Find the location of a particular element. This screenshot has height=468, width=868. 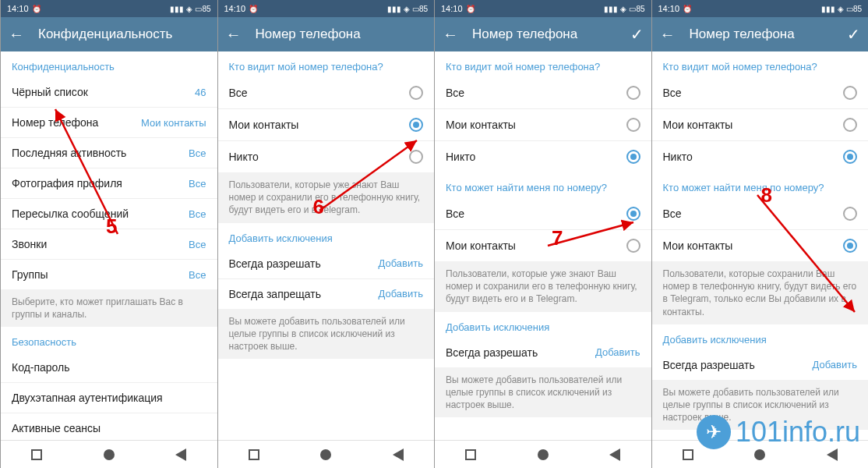

hint-who: Пользователи, которые уже знают Ваш номе… is located at coordinates (326, 198).